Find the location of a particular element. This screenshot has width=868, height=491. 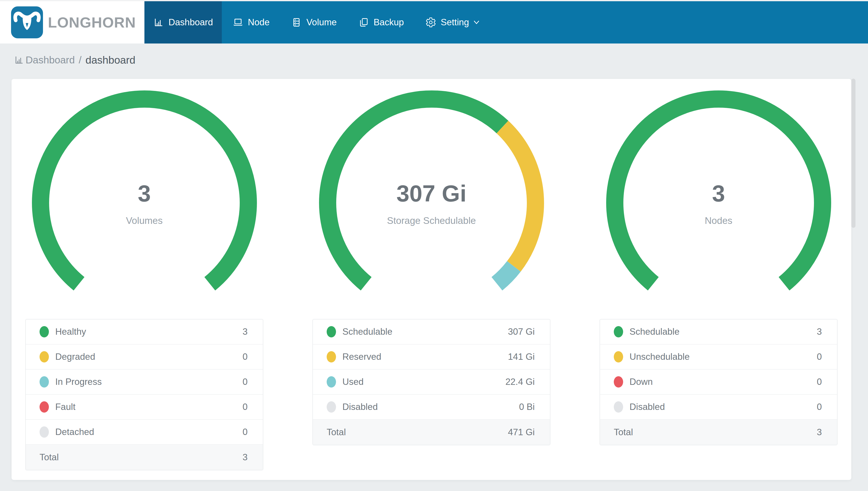

gauge-segment-reserved is located at coordinates (519, 197).